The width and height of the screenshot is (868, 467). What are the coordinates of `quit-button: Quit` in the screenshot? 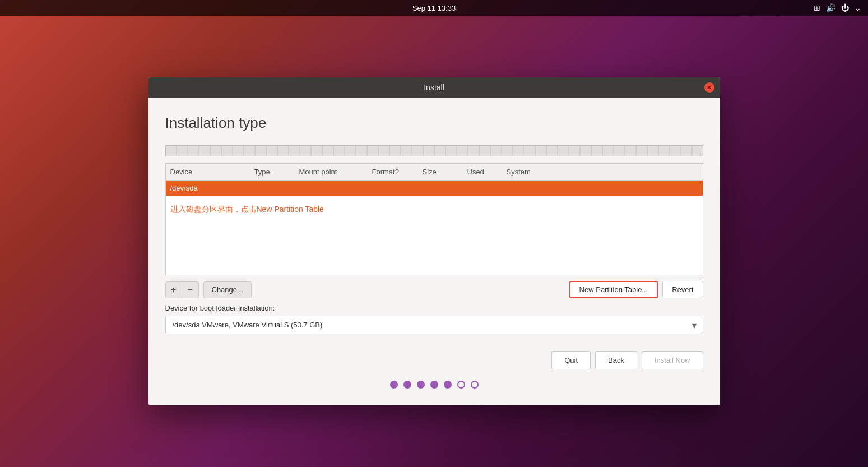 It's located at (571, 360).